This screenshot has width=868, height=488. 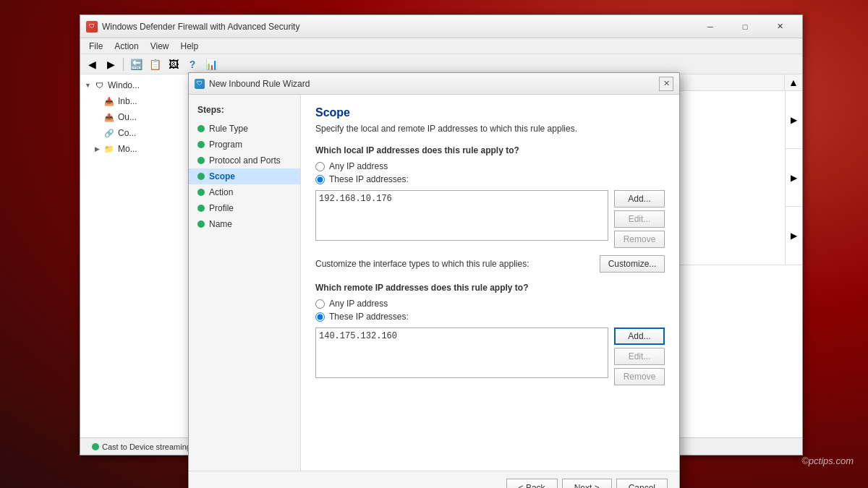 I want to click on step-dot-rule-type, so click(x=201, y=129).